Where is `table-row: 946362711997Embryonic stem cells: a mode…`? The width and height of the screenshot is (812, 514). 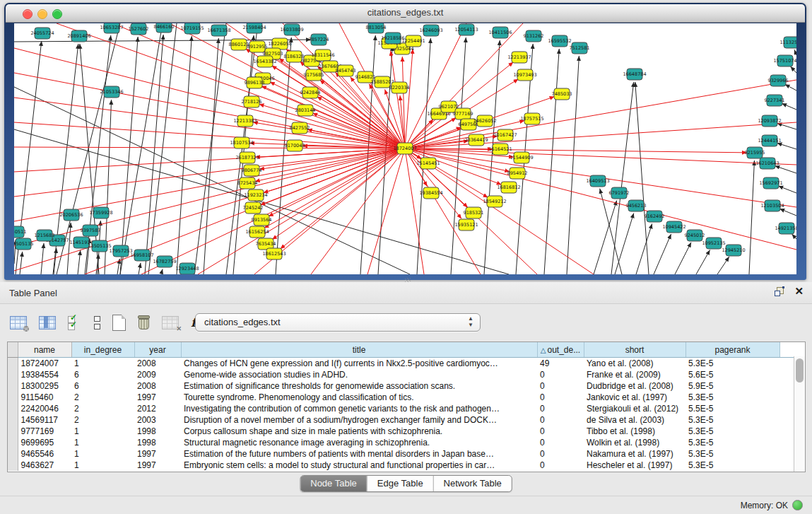
table-row: 946362711997Embryonic stem cells: a mode… is located at coordinates (401, 465).